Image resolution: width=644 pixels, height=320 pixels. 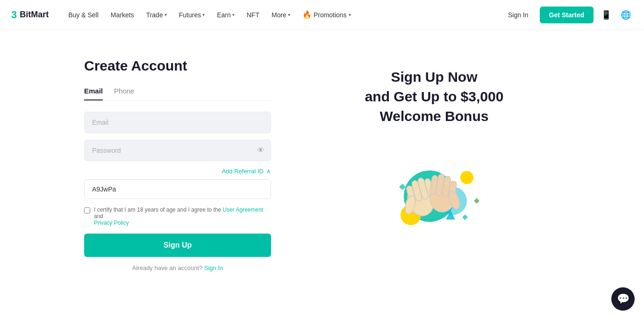 What do you see at coordinates (434, 187) in the screenshot?
I see `clapping-hands-svg` at bounding box center [434, 187].